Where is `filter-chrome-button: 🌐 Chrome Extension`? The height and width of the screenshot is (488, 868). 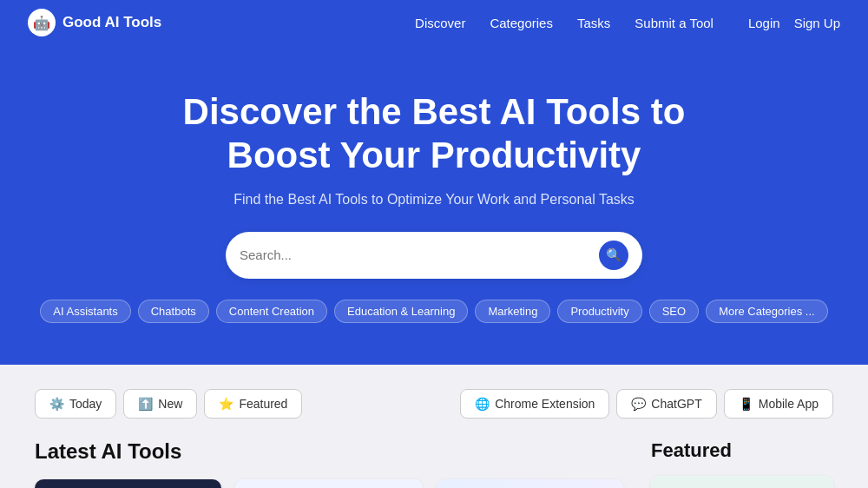 filter-chrome-button: 🌐 Chrome Extension is located at coordinates (535, 404).